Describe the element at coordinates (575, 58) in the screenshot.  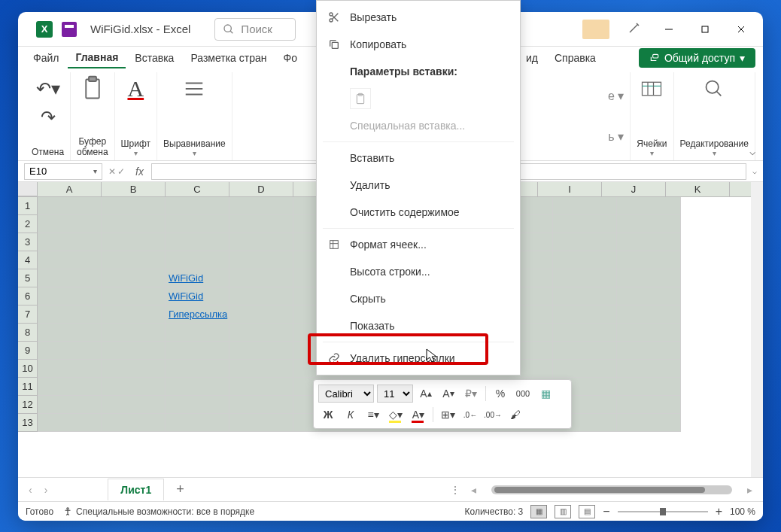
I see `tab-help: Справка` at that location.